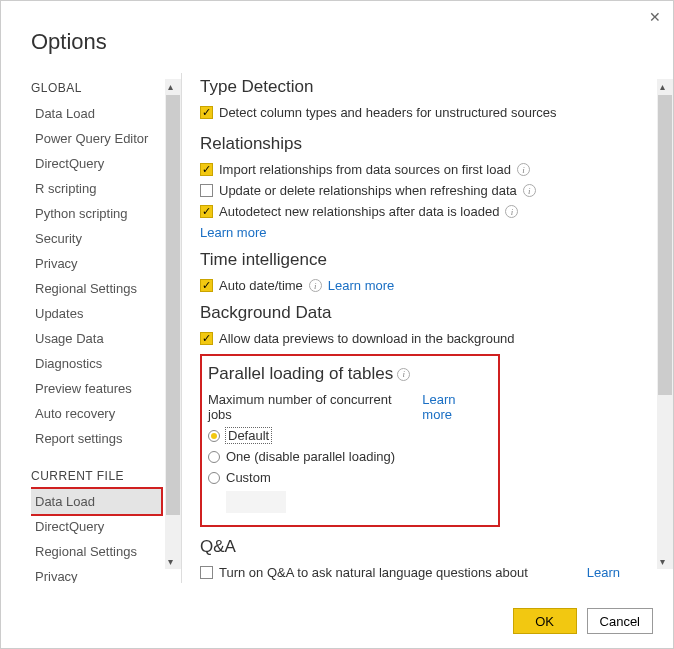 The height and width of the screenshot is (649, 674). I want to click on section-relationships: Relationships, so click(434, 144).